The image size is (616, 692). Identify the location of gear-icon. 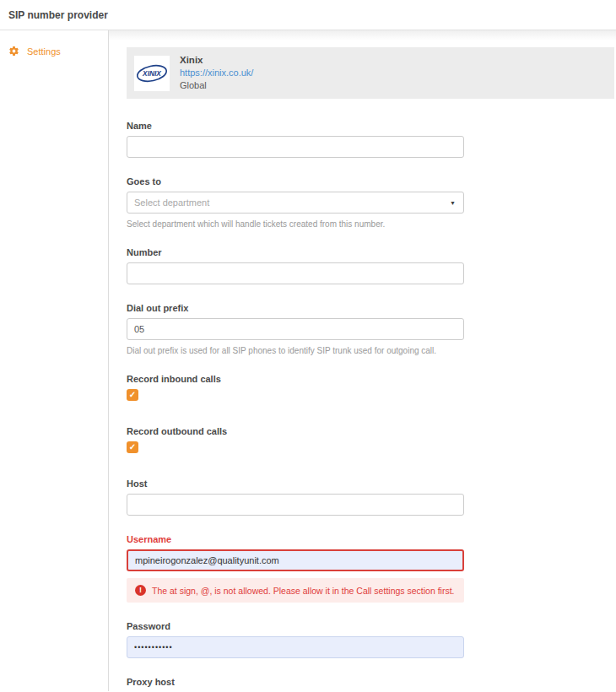
(14, 51).